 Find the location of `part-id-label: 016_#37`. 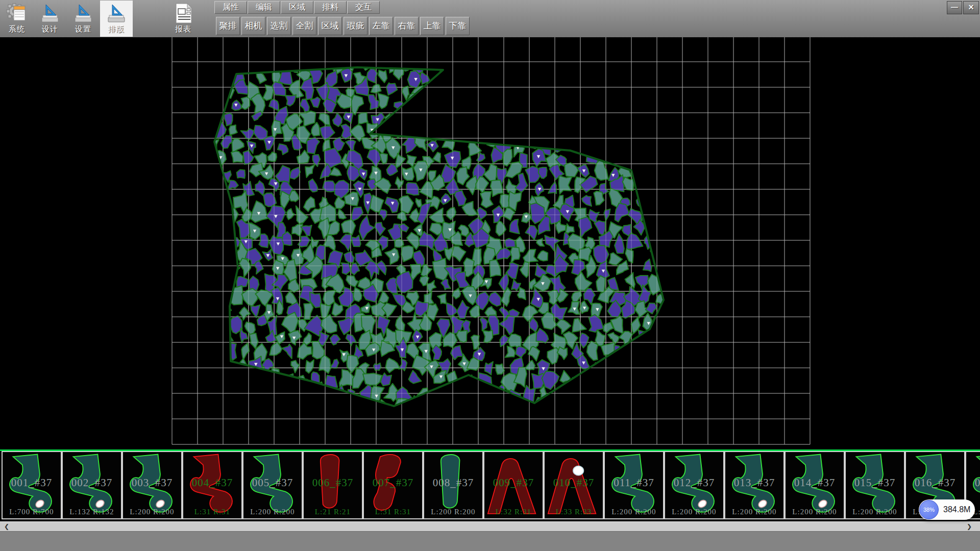

part-id-label: 016_#37 is located at coordinates (935, 483).